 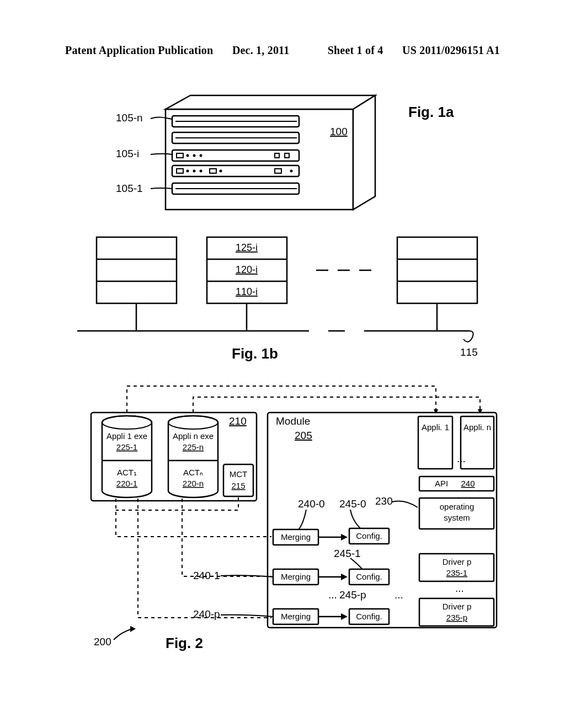 I want to click on ref-205: 205, so click(x=303, y=436).